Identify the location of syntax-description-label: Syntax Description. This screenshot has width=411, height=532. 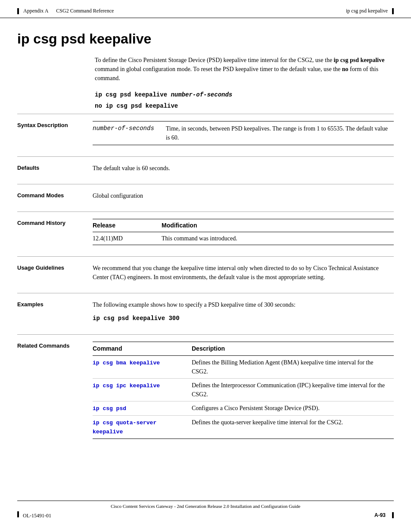
(55, 133).